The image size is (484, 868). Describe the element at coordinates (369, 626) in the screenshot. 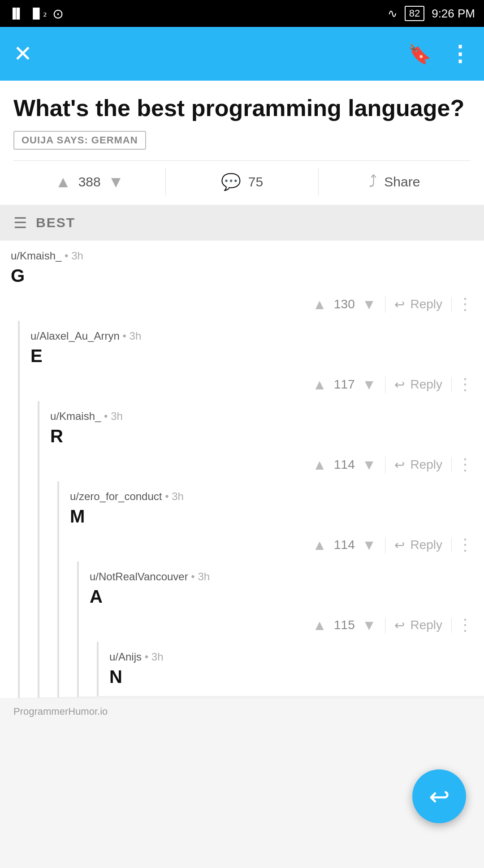

I see `comment-5-downvote: ▼` at that location.